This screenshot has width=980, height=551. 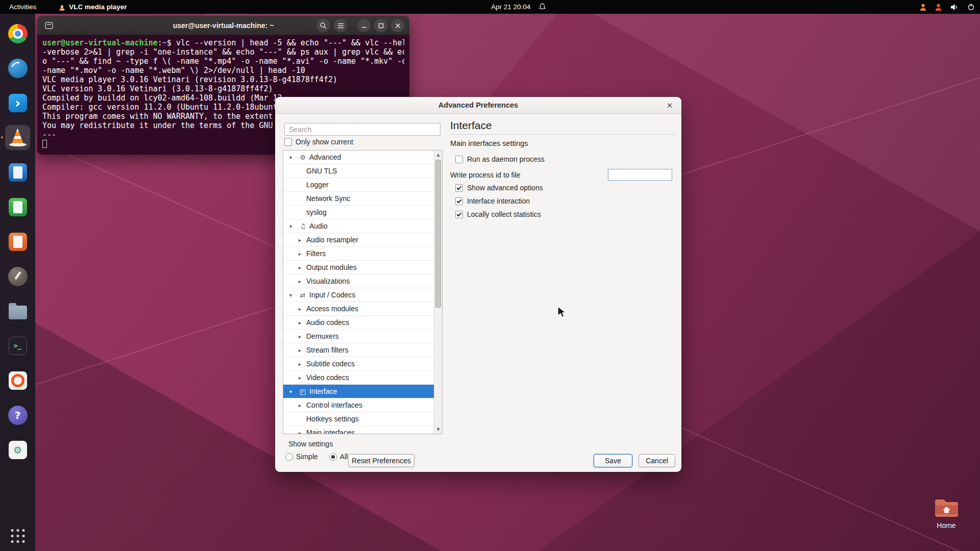 I want to click on tree-item-visualizations: ▸ Visualizations, so click(x=358, y=282).